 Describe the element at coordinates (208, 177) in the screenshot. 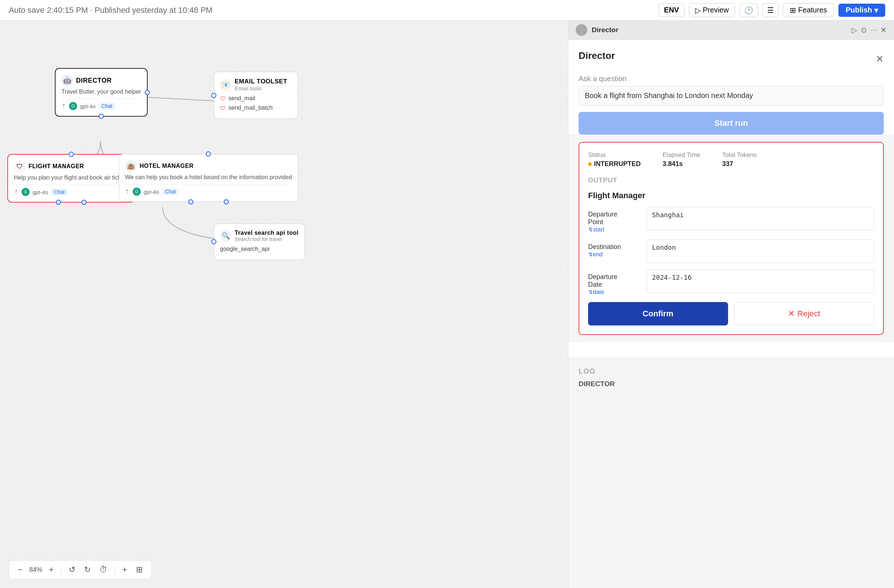

I see `hotel-node-desc: We can help you book a hotel based on th…` at that location.